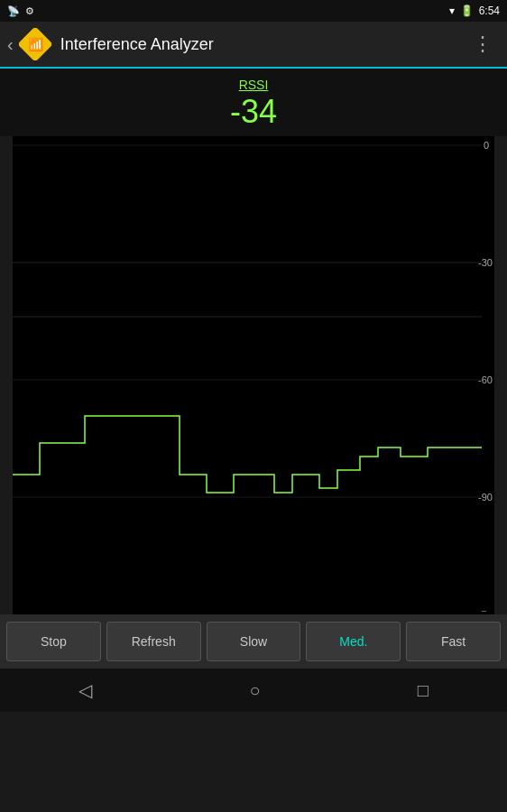 This screenshot has width=507, height=812. I want to click on rssi-value: -34, so click(254, 112).